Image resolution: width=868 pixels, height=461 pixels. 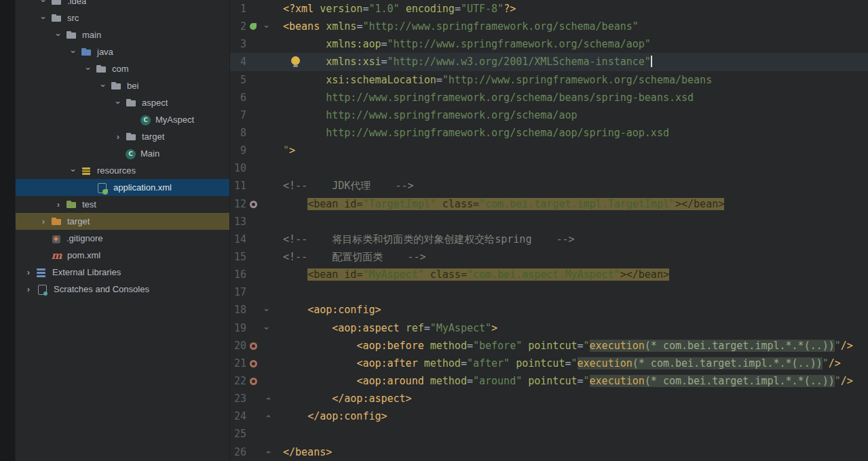 What do you see at coordinates (549, 452) in the screenshot?
I see `code-line-26: 26›</beans>` at bounding box center [549, 452].